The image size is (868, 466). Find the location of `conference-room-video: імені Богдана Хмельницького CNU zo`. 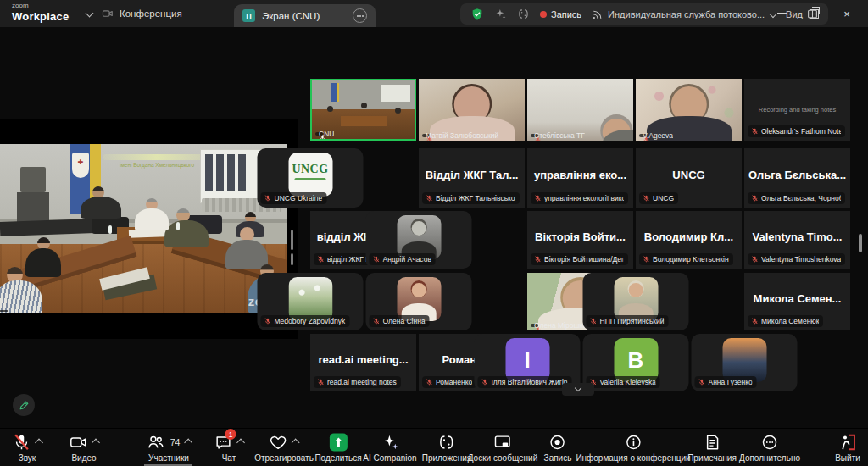

conference-room-video: імені Богдана Хмельницького CNU zo is located at coordinates (143, 229).